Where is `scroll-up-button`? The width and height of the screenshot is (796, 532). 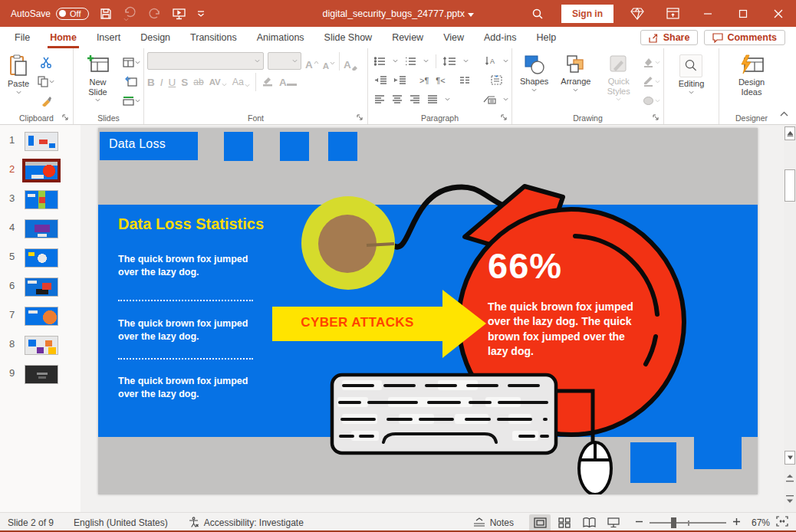
scroll-up-button is located at coordinates (790, 133).